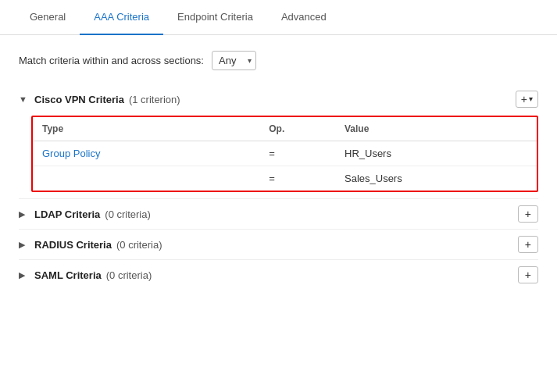 This screenshot has height=392, width=557. I want to click on cisco-vpn-add-button: + ▾, so click(527, 99).